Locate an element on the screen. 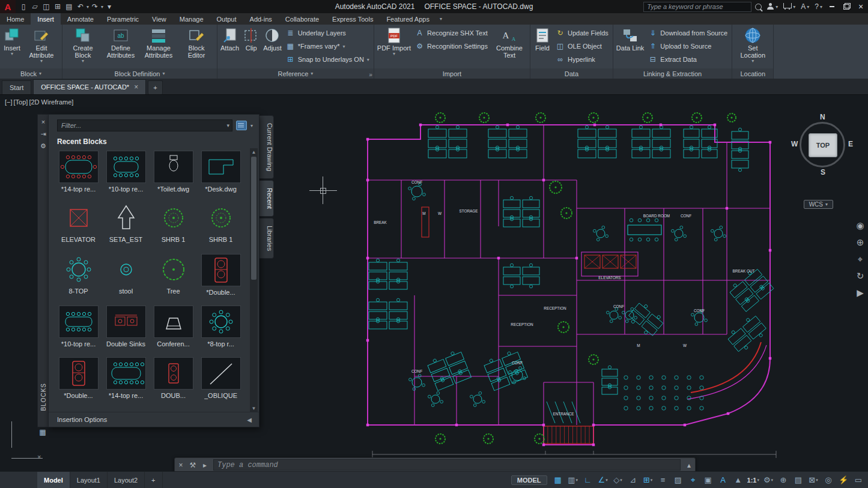 This screenshot has width=868, height=488. block-library-icon is located at coordinates (241, 125).